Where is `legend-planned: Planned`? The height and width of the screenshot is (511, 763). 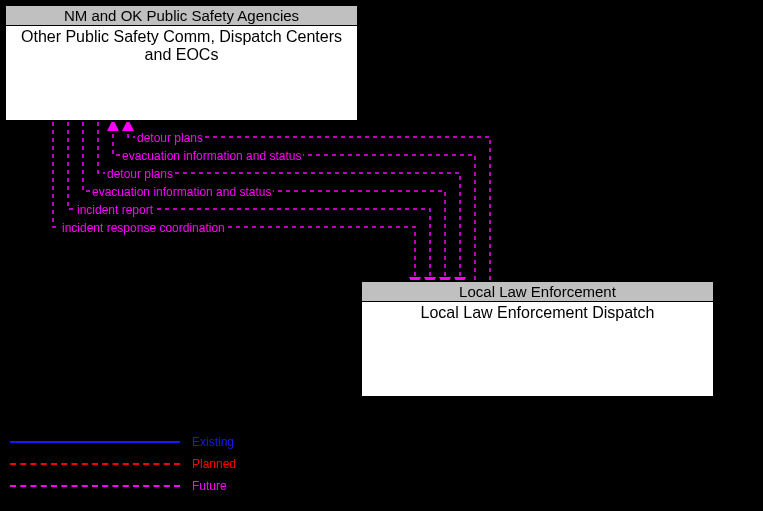
legend-planned: Planned is located at coordinates (123, 464).